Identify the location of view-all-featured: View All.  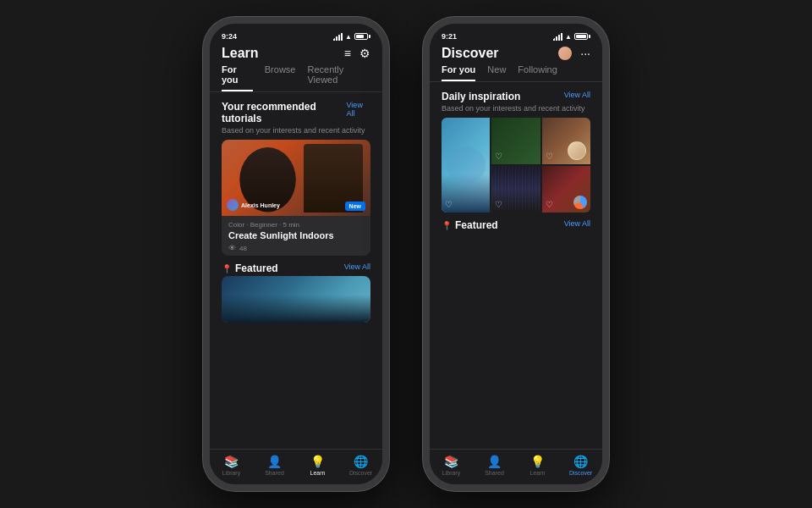
(357, 267).